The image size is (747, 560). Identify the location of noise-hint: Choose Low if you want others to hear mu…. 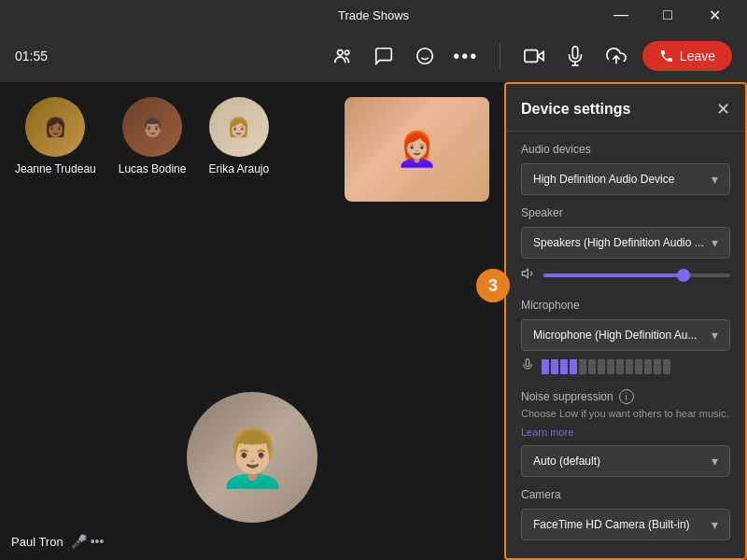
(626, 413).